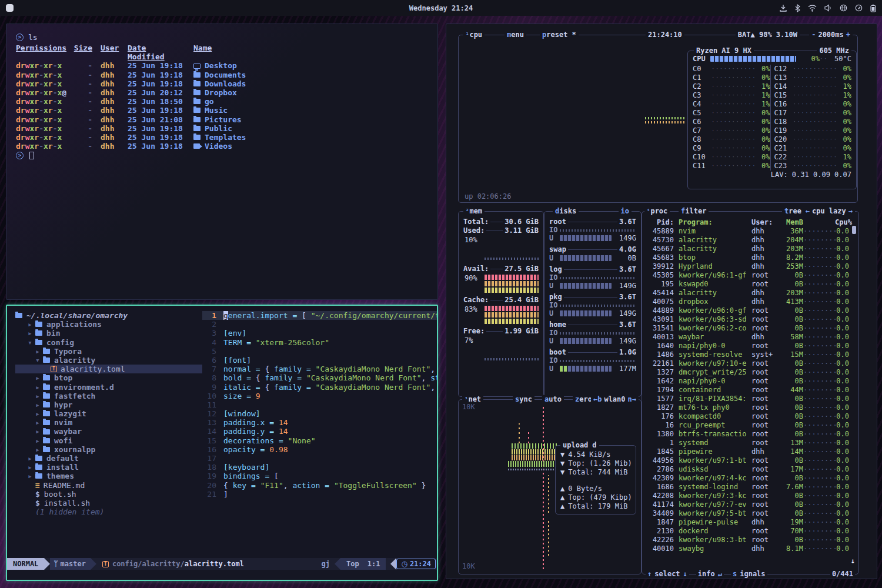 The width and height of the screenshot is (882, 588). Describe the element at coordinates (109, 476) in the screenshot. I see `tree-item-themes: ▸themes` at that location.